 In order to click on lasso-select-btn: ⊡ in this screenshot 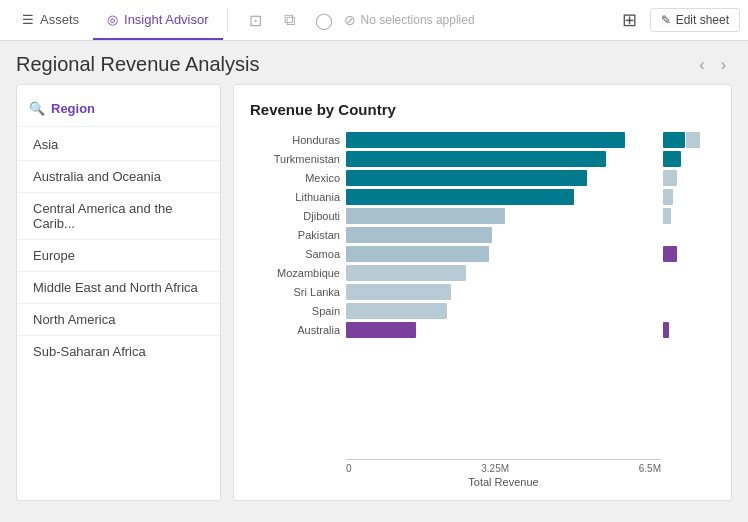, I will do `click(256, 20)`.